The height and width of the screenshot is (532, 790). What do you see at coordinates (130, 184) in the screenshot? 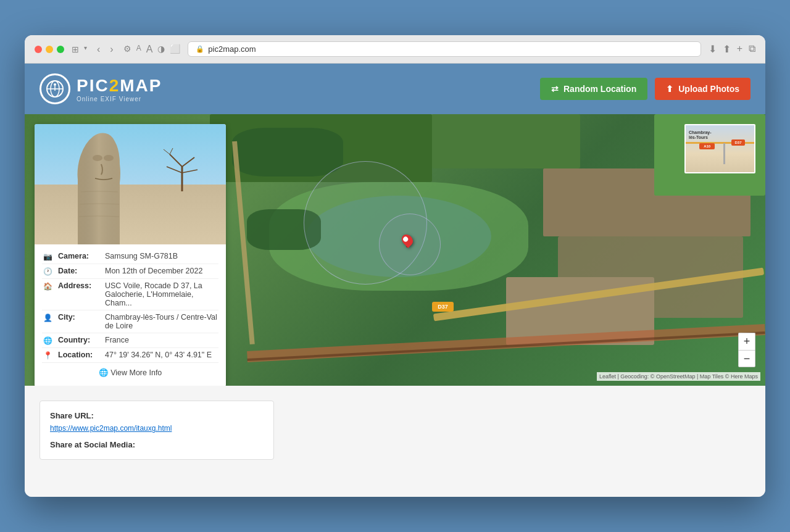
I see `photo-thumbnail` at bounding box center [130, 184].